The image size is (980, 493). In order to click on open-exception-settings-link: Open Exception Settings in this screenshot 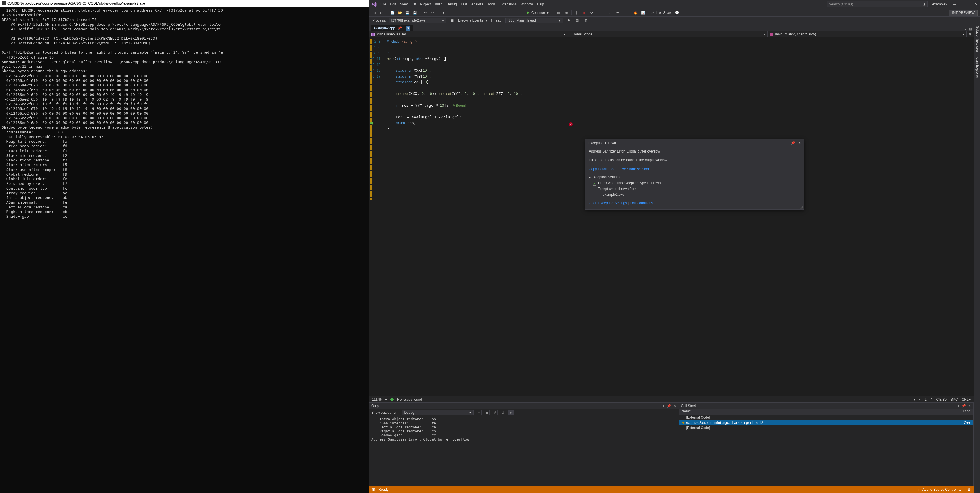, I will do `click(608, 203)`.